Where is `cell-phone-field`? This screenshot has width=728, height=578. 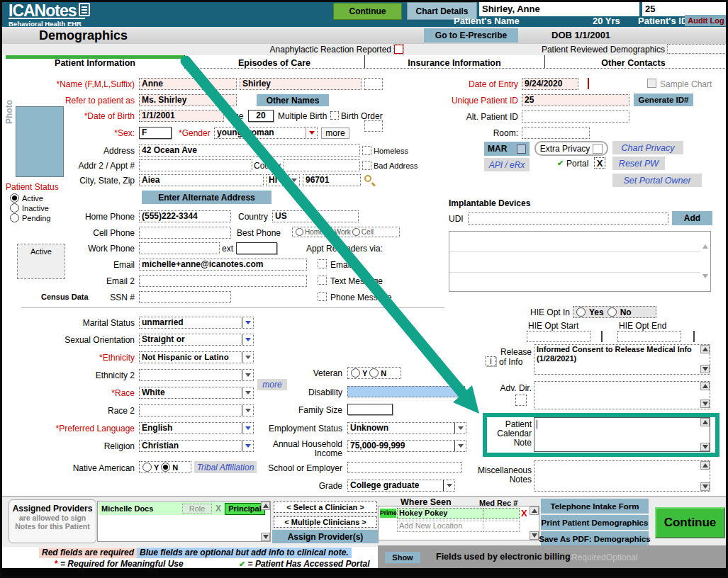
cell-phone-field is located at coordinates (185, 232).